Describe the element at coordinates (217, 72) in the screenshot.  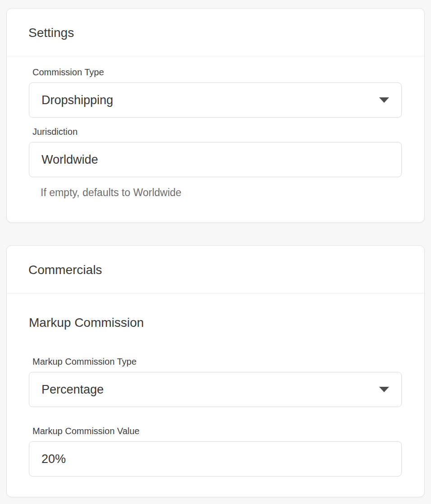
I see `commission-type-label: Commission Type` at that location.